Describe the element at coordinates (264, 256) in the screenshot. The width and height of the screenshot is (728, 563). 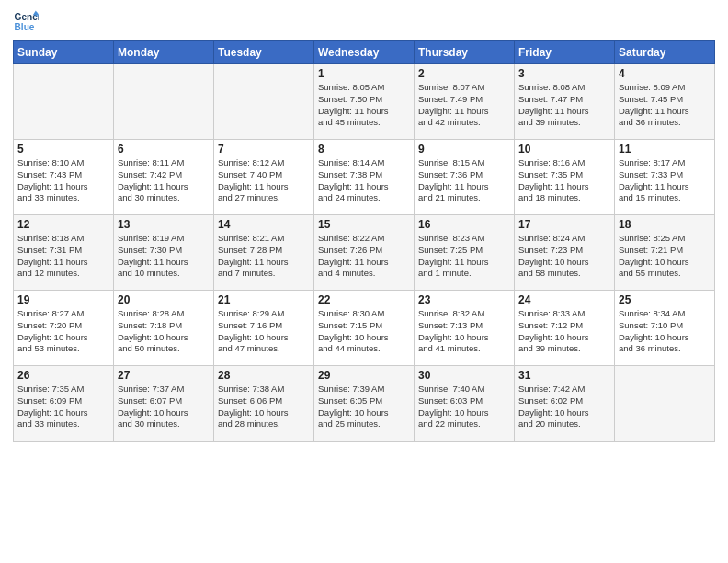
I see `day-info: Sunrise: 8:21 AM Sunset: 7:28 PM Dayligh…` at that location.